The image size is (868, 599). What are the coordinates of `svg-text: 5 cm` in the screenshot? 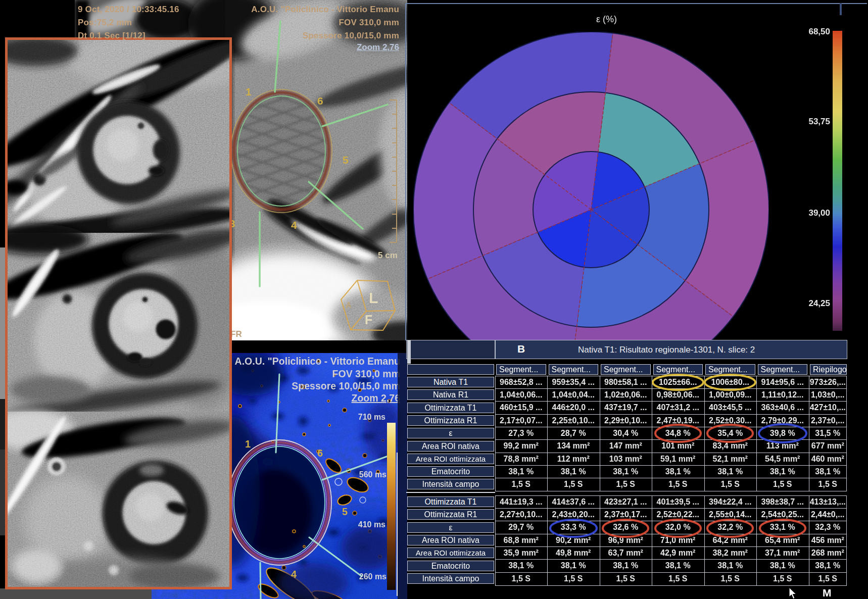 It's located at (388, 256).